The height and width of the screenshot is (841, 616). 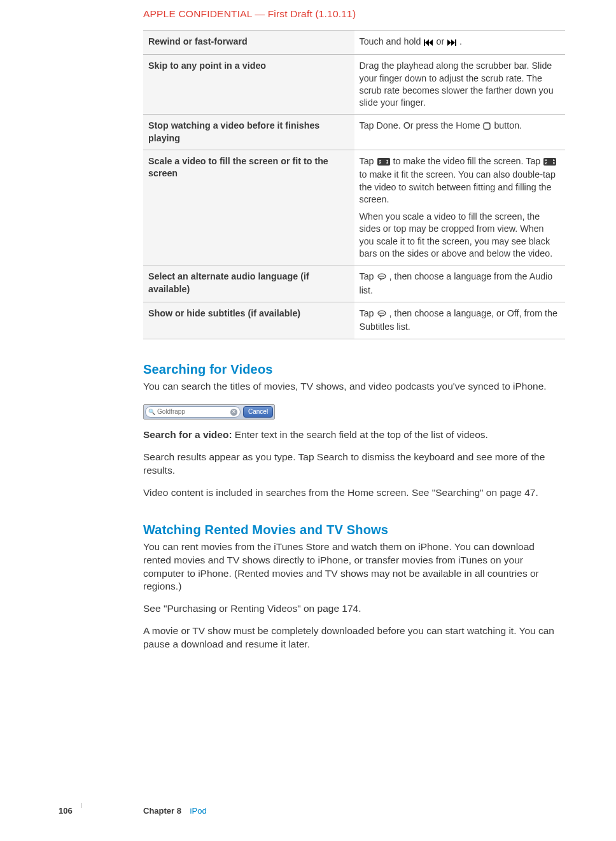 What do you see at coordinates (382, 278) in the screenshot?
I see `audio-language-icon` at bounding box center [382, 278].